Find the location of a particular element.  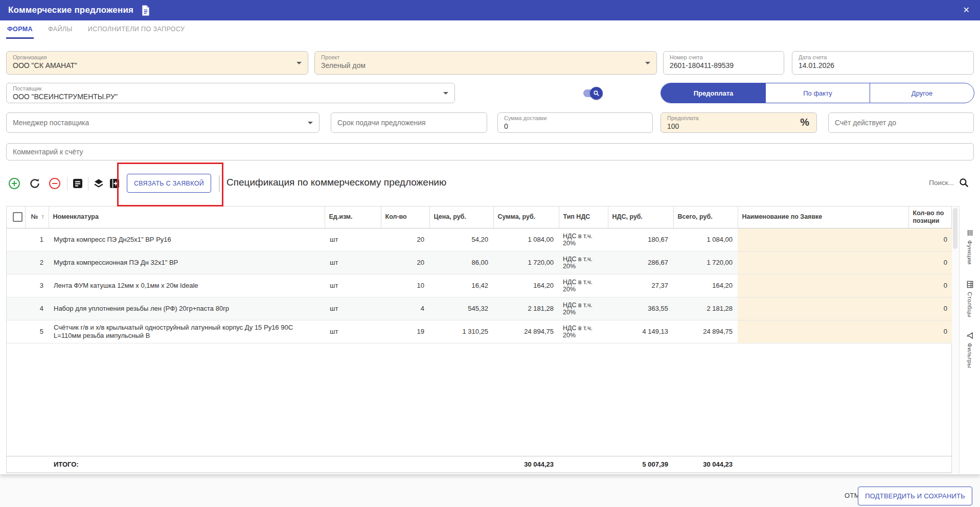

side-tab-functions: Функции is located at coordinates (970, 246).